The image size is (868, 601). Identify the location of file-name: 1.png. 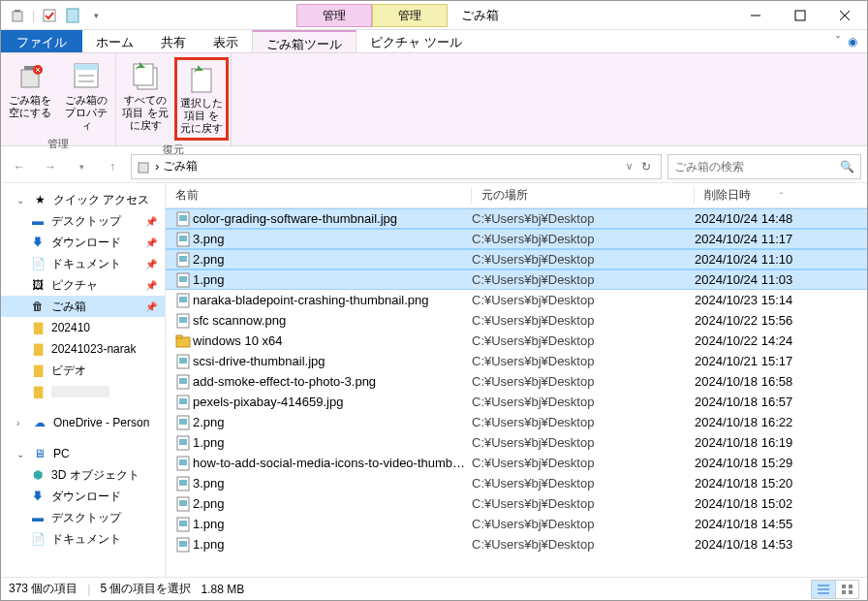
(332, 279).